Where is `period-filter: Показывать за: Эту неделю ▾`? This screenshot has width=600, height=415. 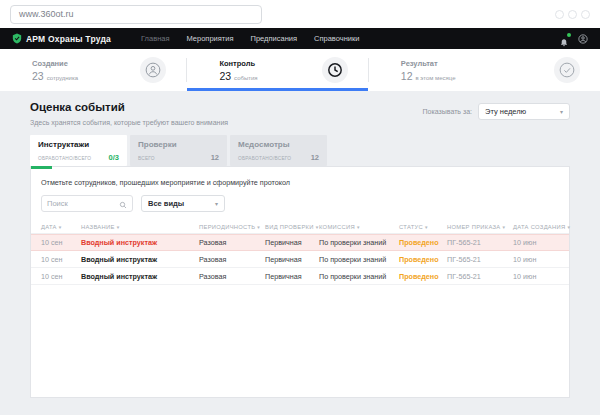 period-filter: Показывать за: Эту неделю ▾ is located at coordinates (496, 112).